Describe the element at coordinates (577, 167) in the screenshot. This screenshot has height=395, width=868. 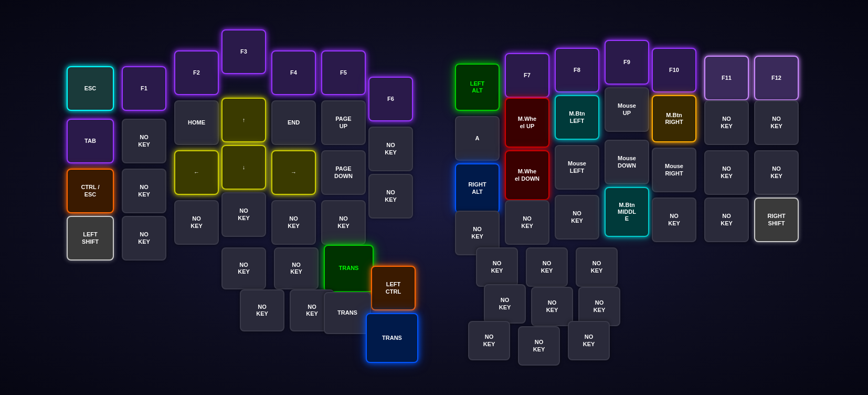
I see `key-mouseleft: Mouse LEFT` at that location.